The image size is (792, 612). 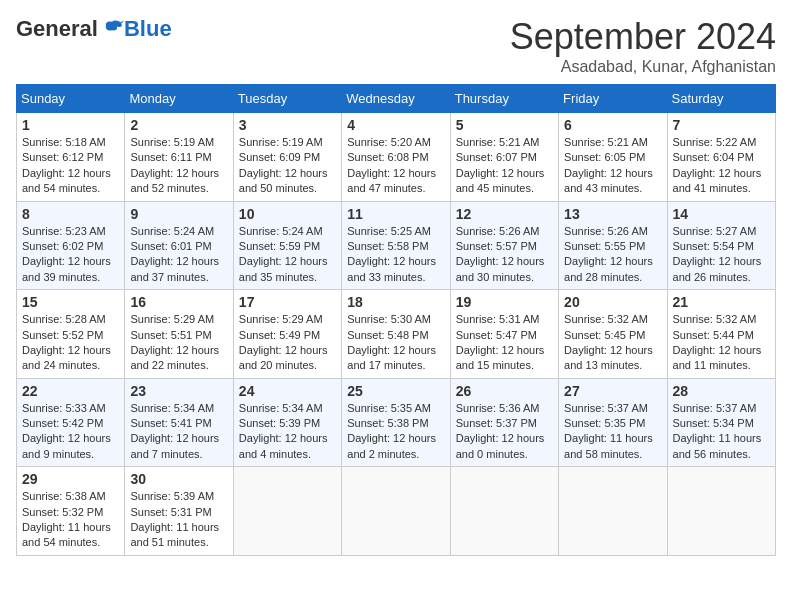 I want to click on weekday-header-row: SundayMondayTuesdayWednesdayThursdayFrid…, so click(x=396, y=99).